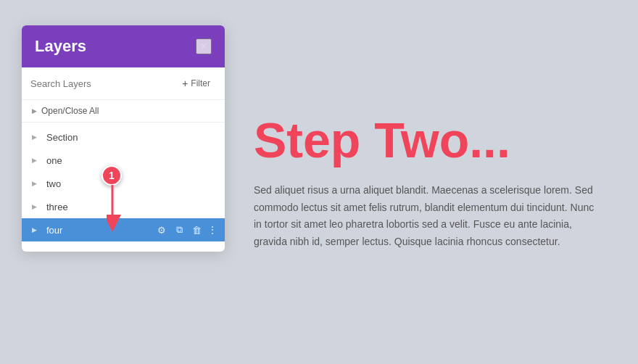 Image resolution: width=638 pixels, height=364 pixels. Describe the element at coordinates (123, 160) in the screenshot. I see `layer-item-one: ▶ one ⚙ ⧉ 🗑 ⋮` at that location.